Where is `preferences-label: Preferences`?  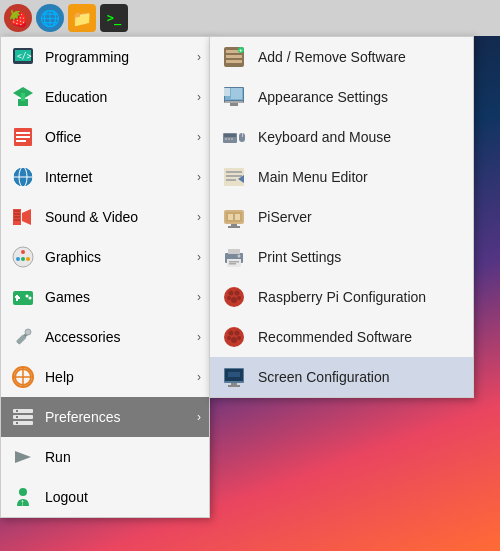
preferences-label: Preferences is located at coordinates (121, 417).